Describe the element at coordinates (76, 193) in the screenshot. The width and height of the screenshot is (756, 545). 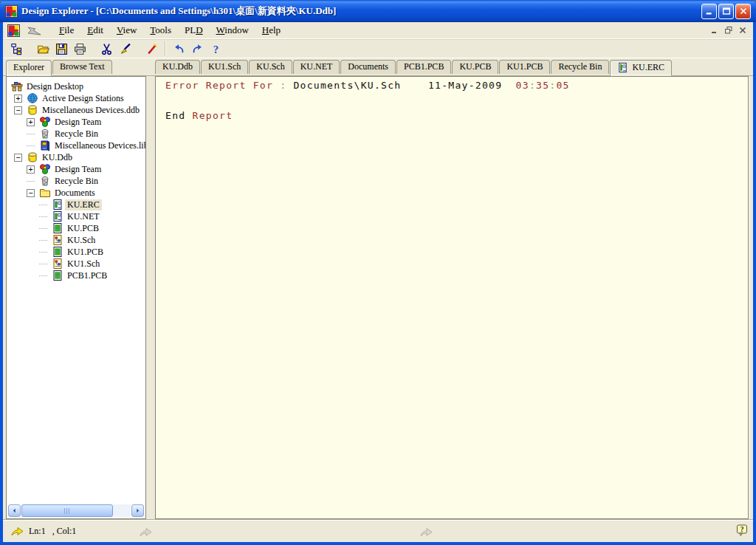
I see `tree-item-documents: −Documents` at that location.